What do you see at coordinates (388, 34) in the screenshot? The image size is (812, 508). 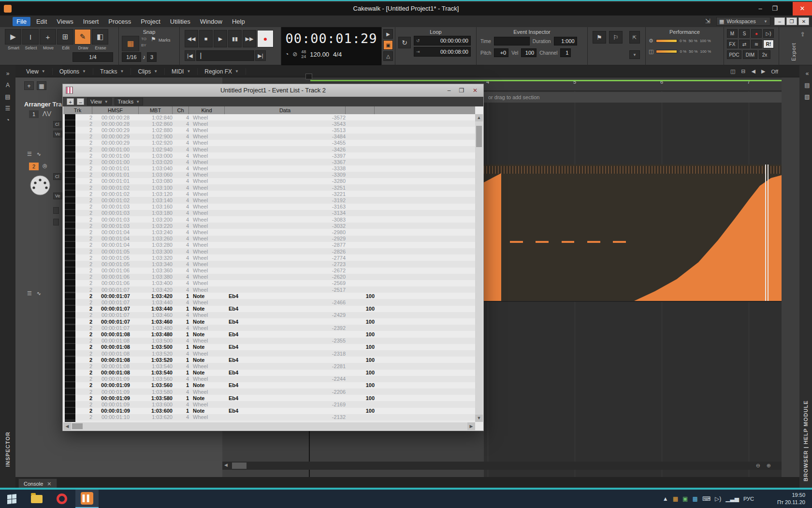 I see `play-option-button: ▶` at bounding box center [388, 34].